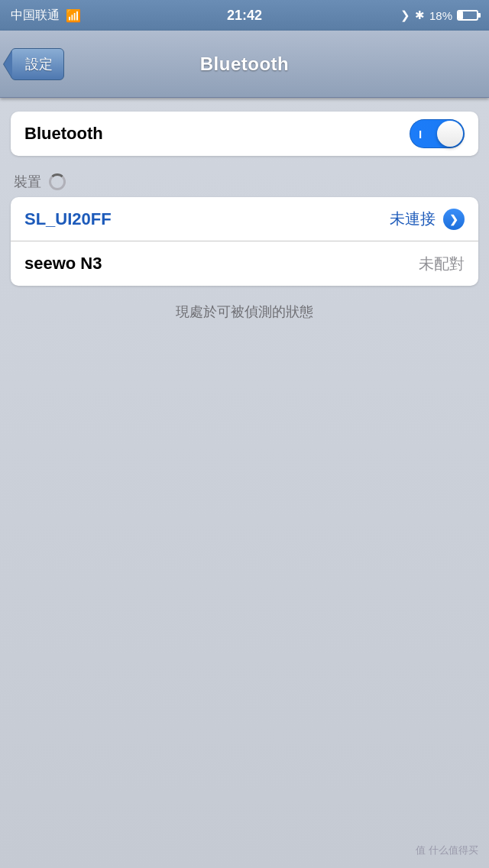 This screenshot has height=868, width=489. Describe the element at coordinates (244, 64) in the screenshot. I see `nav-title: Bluetooth` at that location.